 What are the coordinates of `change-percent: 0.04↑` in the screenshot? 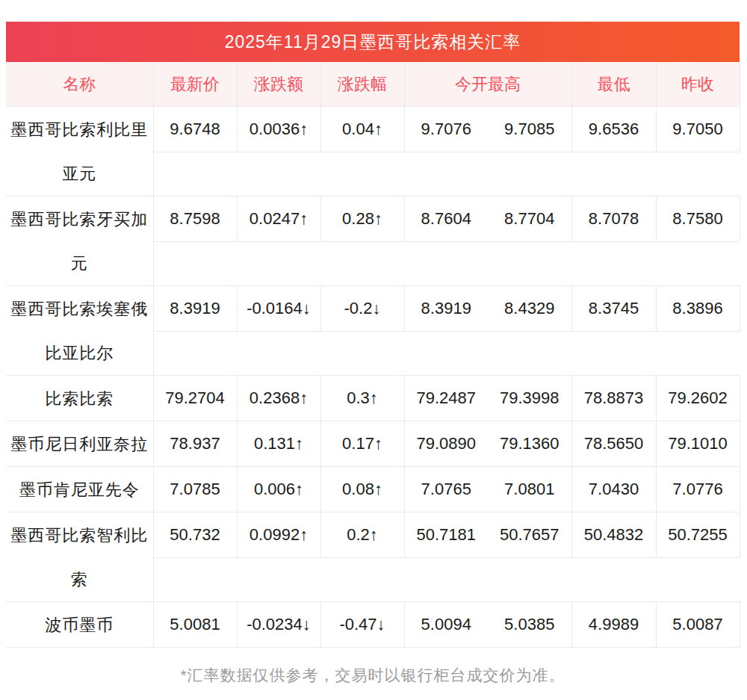 It's located at (362, 130).